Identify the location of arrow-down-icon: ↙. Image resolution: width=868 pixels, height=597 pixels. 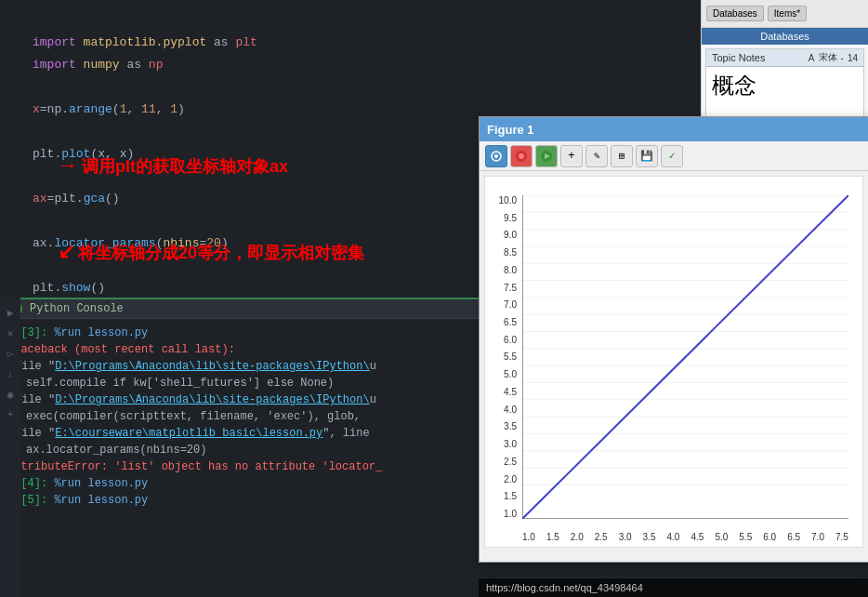
(66, 252).